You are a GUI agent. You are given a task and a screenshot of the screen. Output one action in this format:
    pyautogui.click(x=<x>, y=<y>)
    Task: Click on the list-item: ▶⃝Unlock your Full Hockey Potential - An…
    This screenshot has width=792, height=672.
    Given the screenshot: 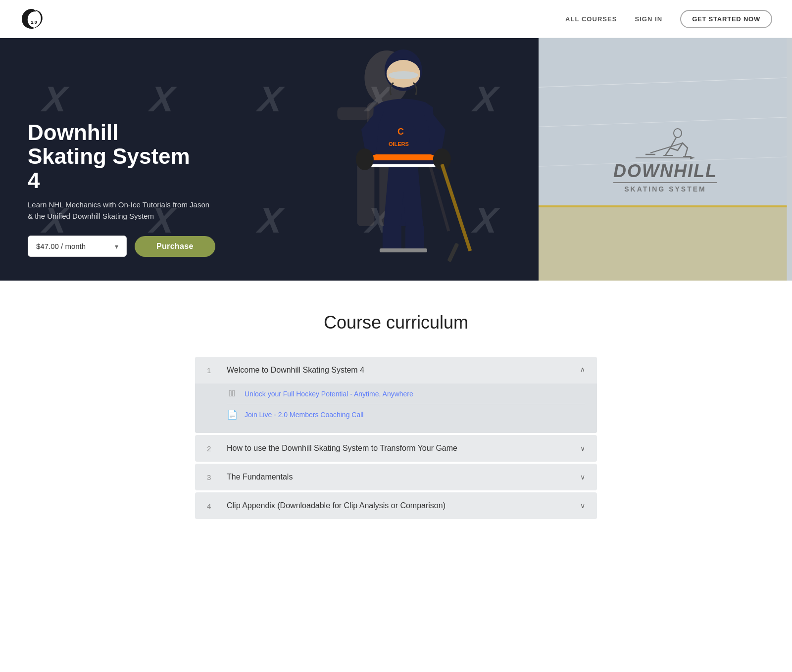 What is the action you would take?
    pyautogui.click(x=406, y=394)
    